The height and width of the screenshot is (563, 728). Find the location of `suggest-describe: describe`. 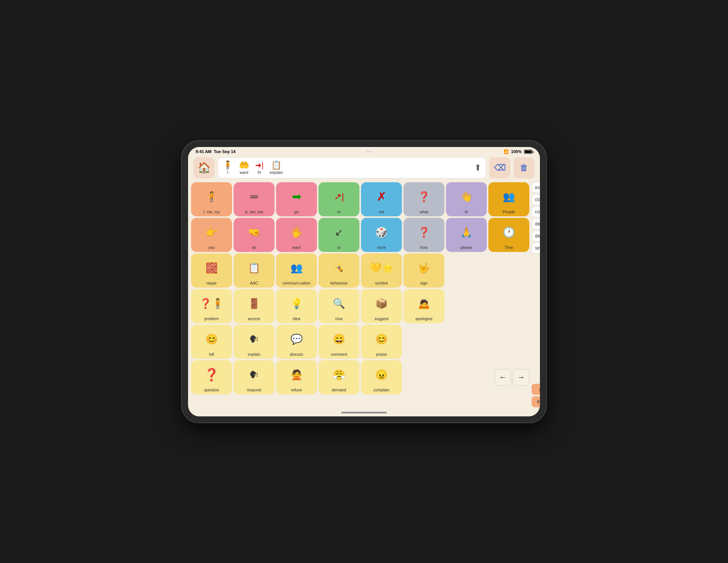

suggest-describe: describe is located at coordinates (536, 224).